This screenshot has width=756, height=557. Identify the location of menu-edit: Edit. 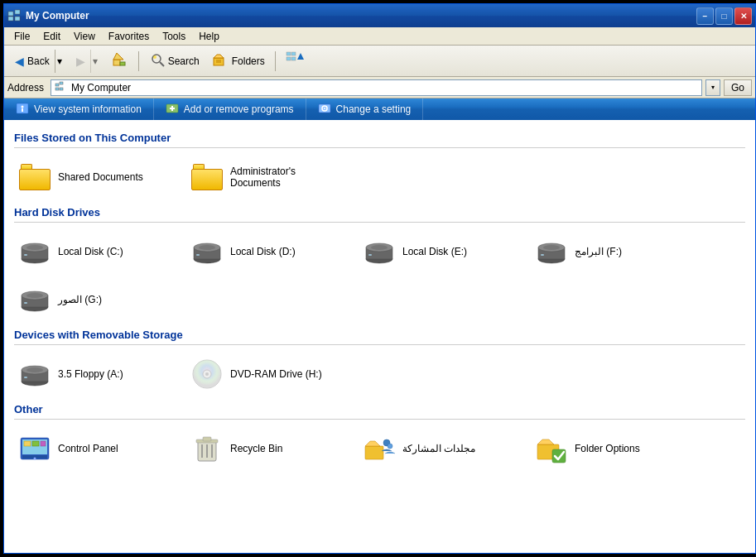
(51, 36).